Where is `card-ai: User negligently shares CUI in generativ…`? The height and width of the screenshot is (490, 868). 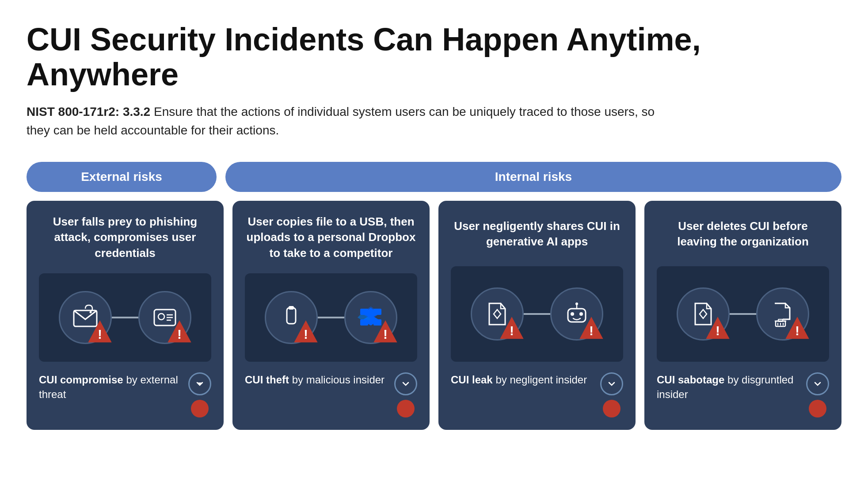
card-ai: User negligently shares CUI in generativ… is located at coordinates (537, 315).